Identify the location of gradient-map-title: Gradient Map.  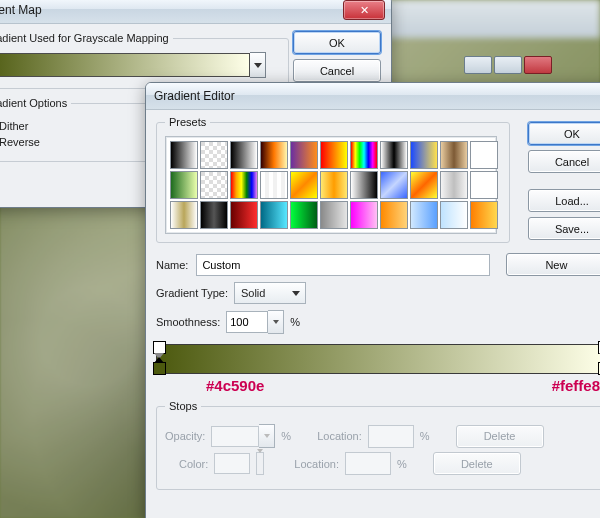
(172, 10).